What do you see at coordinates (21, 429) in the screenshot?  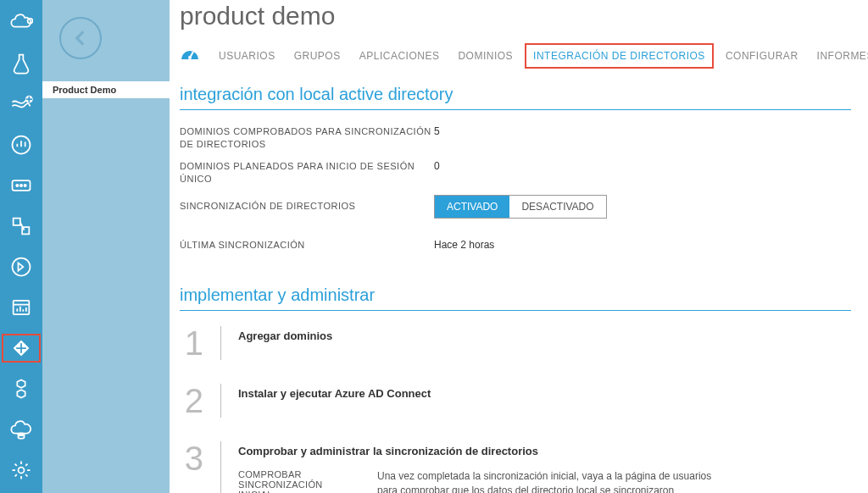 I see `nav-cloud-db-icon` at bounding box center [21, 429].